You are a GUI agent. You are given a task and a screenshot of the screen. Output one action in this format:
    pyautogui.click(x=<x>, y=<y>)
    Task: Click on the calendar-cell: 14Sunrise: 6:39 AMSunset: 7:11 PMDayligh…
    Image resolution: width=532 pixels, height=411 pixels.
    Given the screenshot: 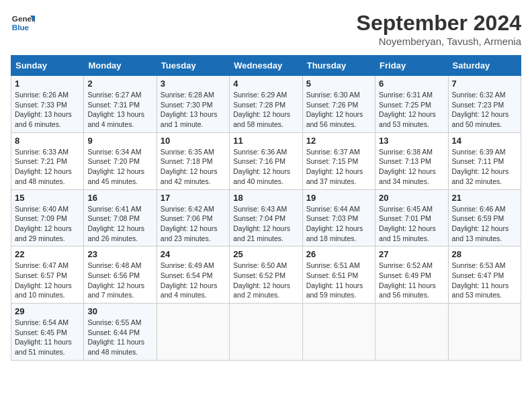 What is the action you would take?
    pyautogui.click(x=484, y=161)
    